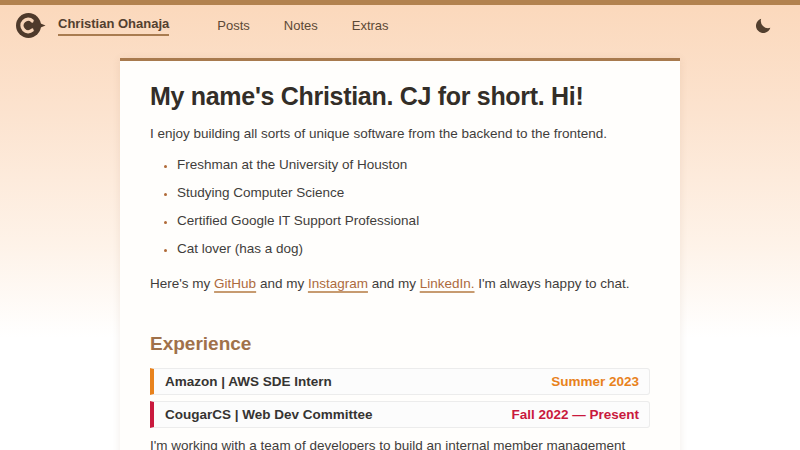 Image resolution: width=800 pixels, height=450 pixels. I want to click on list-item: Cat lover (has a dog), so click(414, 248).